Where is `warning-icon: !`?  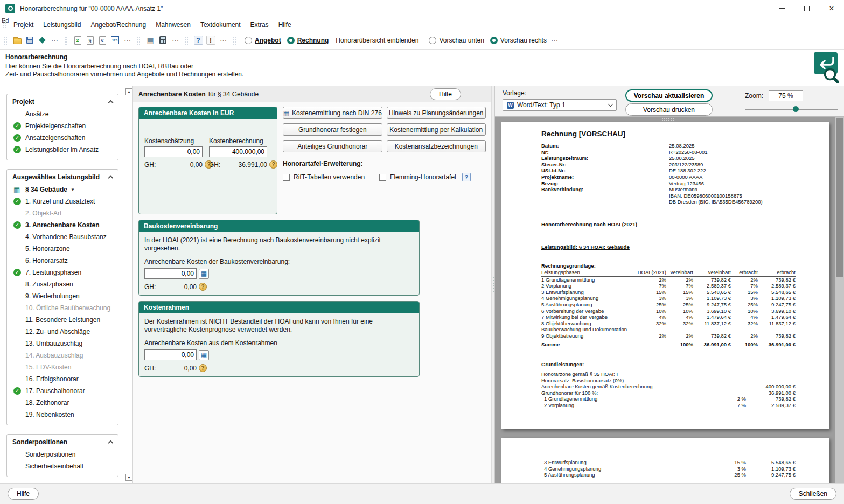 warning-icon: ! is located at coordinates (211, 40).